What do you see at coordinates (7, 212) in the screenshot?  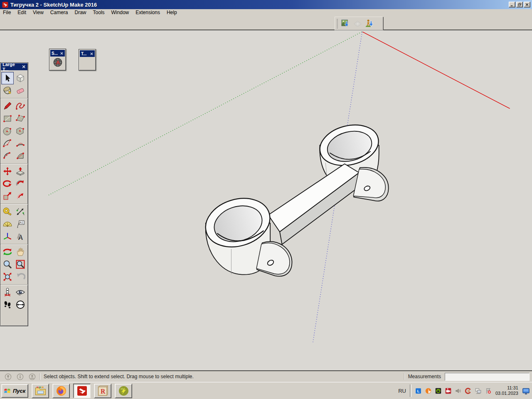 I see `tape-measure-tool-button` at bounding box center [7, 212].